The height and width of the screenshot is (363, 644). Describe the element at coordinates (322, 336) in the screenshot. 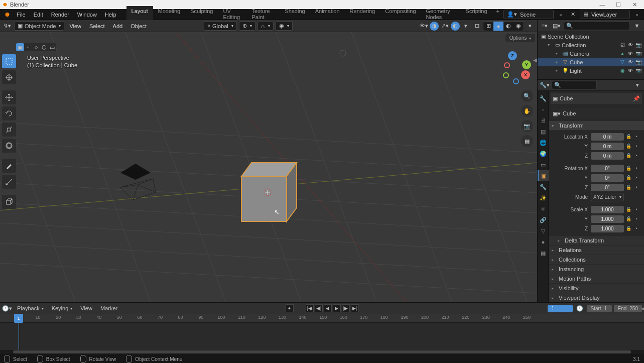

I see `timeline-track` at that location.